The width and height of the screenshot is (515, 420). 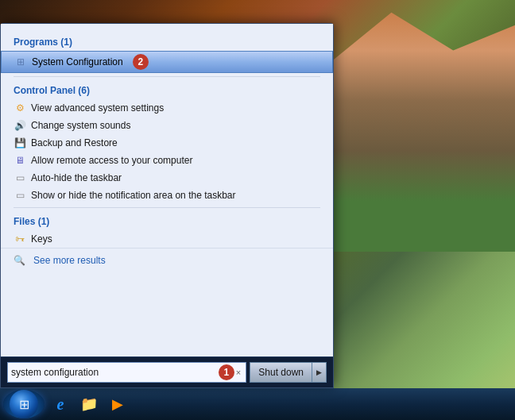 What do you see at coordinates (227, 372) in the screenshot?
I see `search-badge: 1` at bounding box center [227, 372].